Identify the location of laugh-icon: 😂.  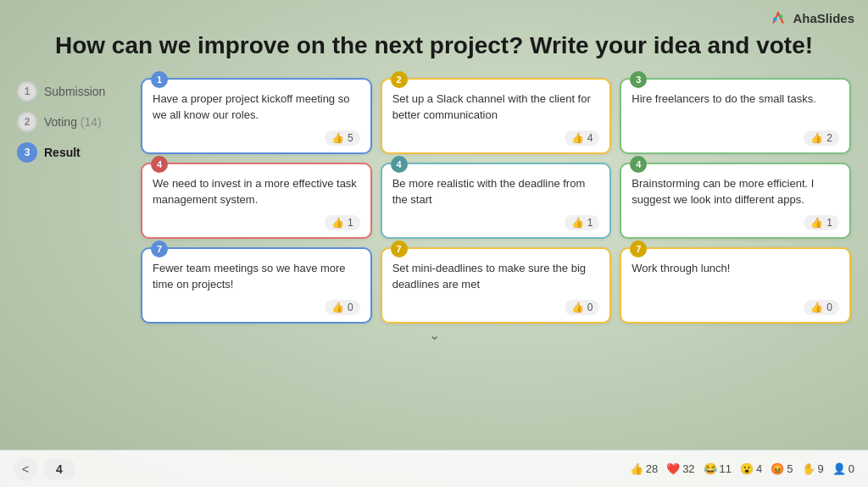
(710, 469).